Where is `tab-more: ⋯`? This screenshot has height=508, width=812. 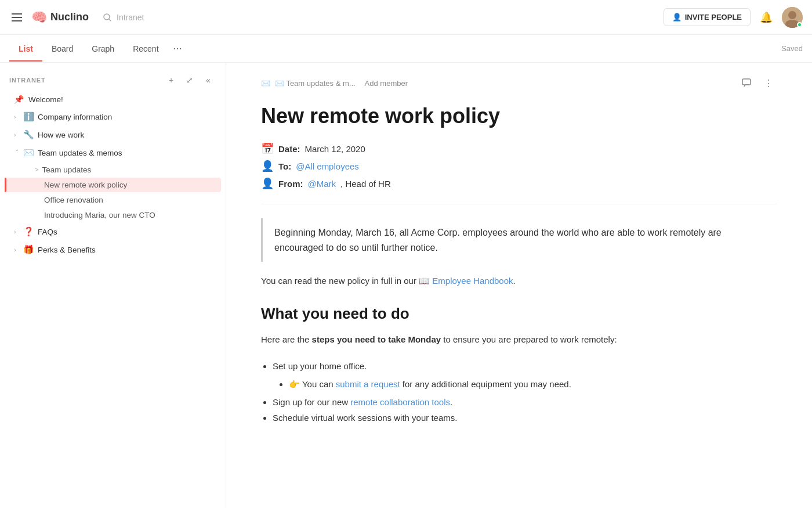
tab-more: ⋯ is located at coordinates (177, 49).